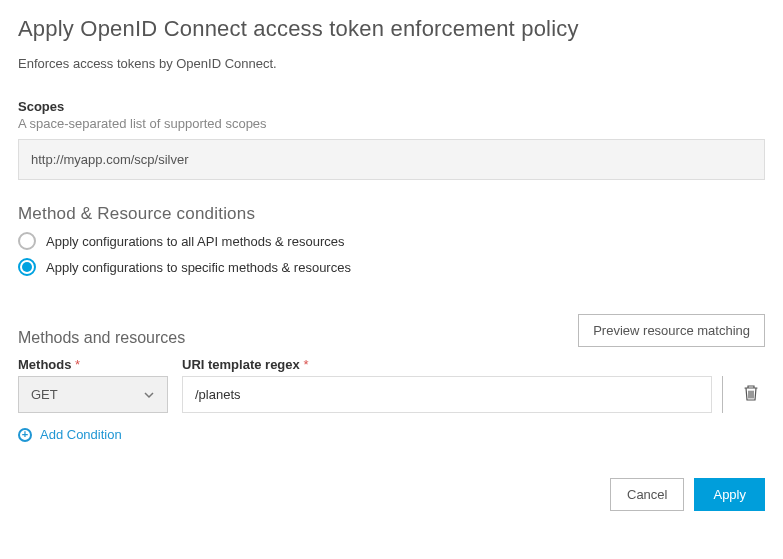  I want to click on page-title: Apply OpenID Connect access token enforc…, so click(392, 29).